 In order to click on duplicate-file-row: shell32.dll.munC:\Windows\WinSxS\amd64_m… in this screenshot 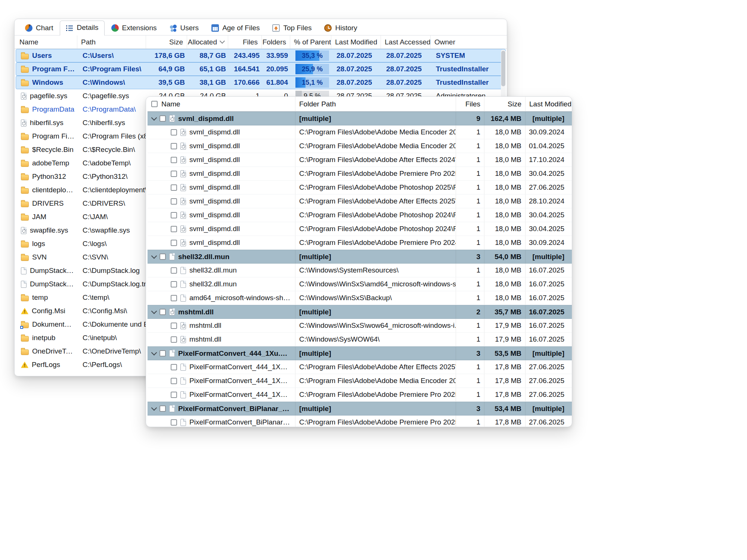, I will do `click(360, 284)`.